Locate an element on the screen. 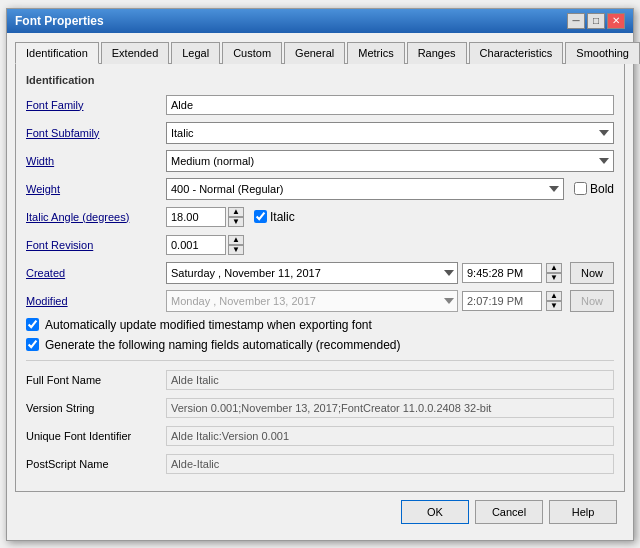  font-subfamily-label: Font Subfamily is located at coordinates (96, 133).